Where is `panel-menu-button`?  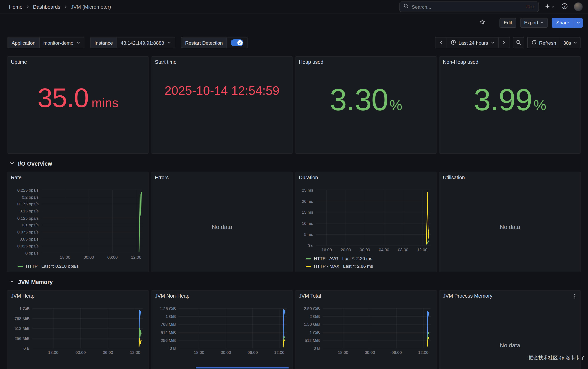 panel-menu-button is located at coordinates (575, 297).